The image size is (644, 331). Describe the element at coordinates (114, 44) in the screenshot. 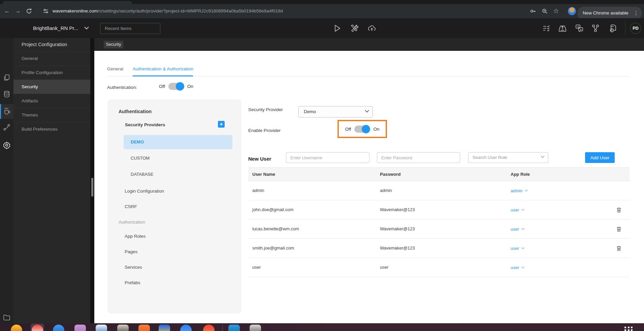

I see `editor-tab-security: Security` at that location.